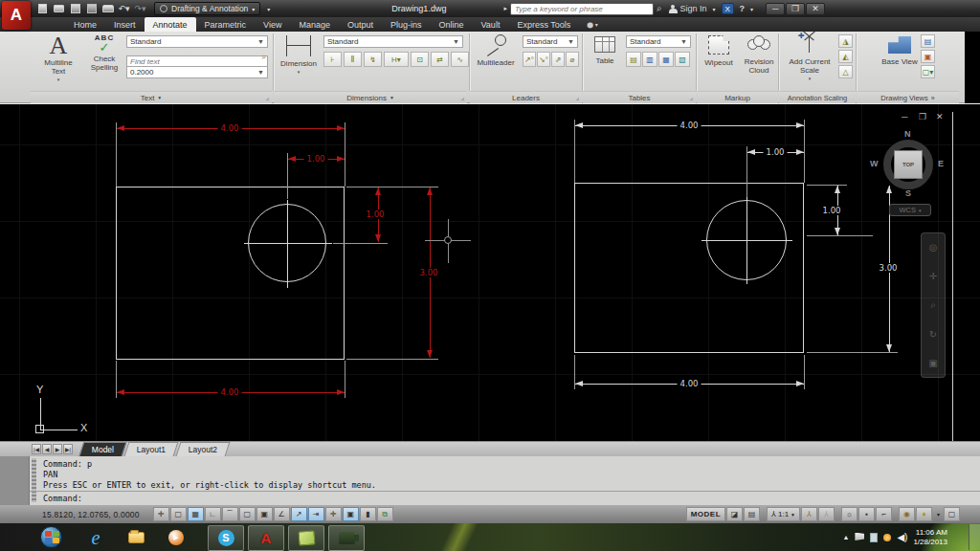 The width and height of the screenshot is (980, 551). Describe the element at coordinates (902, 538) in the screenshot. I see `volume-icon: ◀)` at that location.